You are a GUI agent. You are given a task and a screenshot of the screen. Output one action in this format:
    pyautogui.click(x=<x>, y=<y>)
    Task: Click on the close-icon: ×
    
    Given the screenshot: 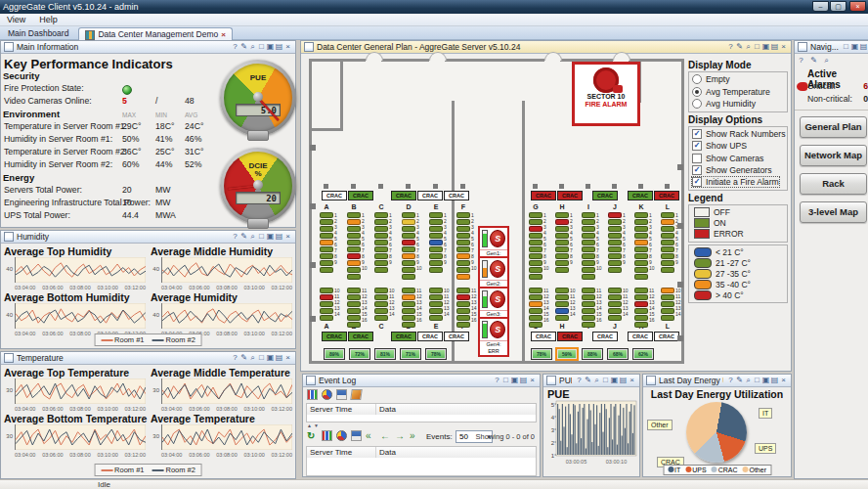 What is the action you would take?
    pyautogui.click(x=287, y=47)
    